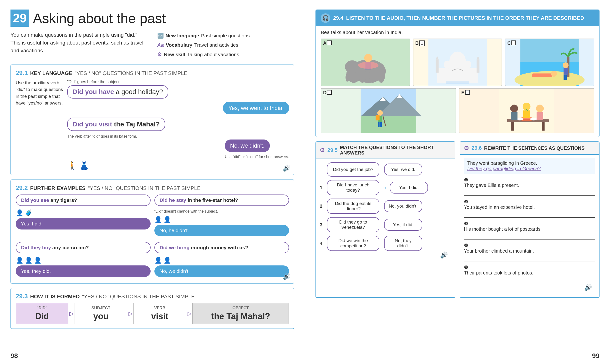 The height and width of the screenshot is (364, 610). I want to click on person-1: 👤, so click(20, 213).